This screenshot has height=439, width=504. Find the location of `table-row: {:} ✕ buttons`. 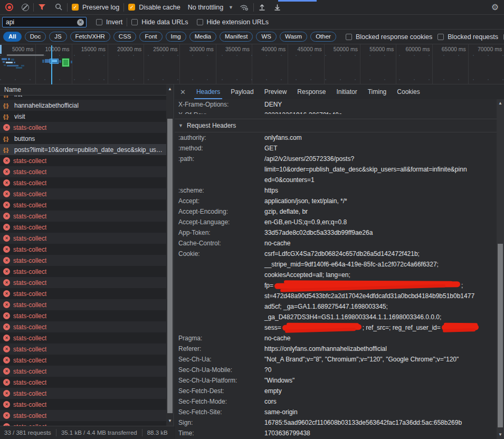

table-row: {:} ✕ buttons is located at coordinates (87, 138).